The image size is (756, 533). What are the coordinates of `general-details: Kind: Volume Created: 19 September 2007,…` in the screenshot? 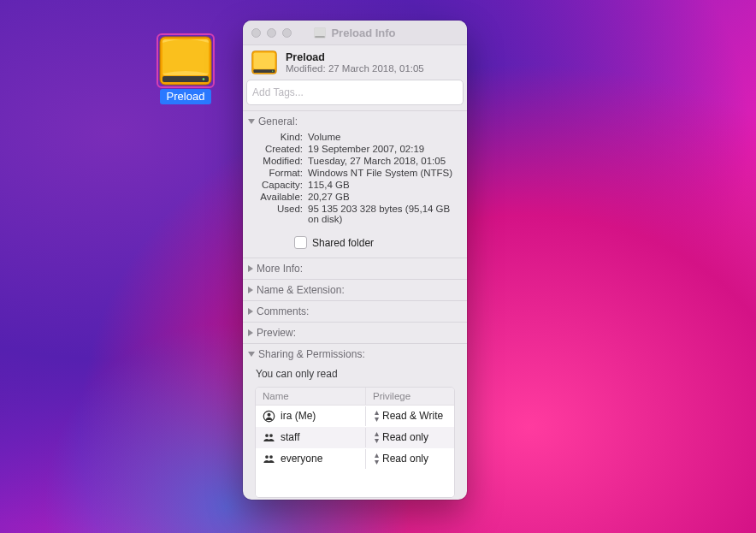 It's located at (355, 181).